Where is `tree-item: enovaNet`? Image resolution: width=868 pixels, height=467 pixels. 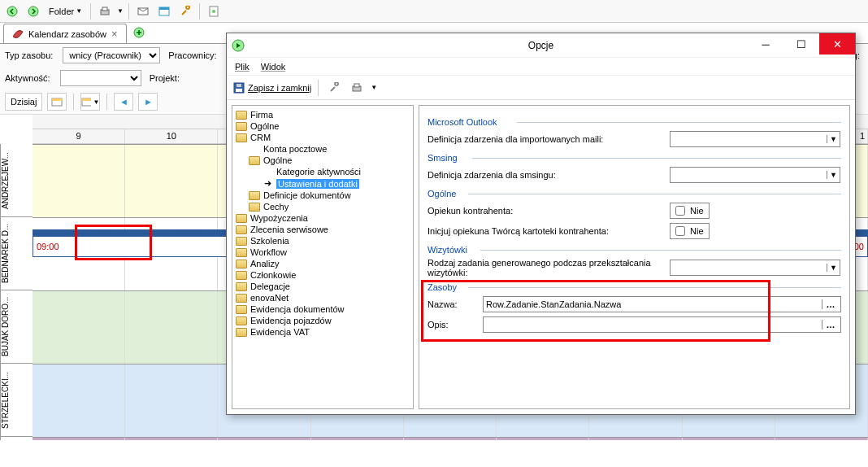
tree-item: enovaNet is located at coordinates (323, 298).